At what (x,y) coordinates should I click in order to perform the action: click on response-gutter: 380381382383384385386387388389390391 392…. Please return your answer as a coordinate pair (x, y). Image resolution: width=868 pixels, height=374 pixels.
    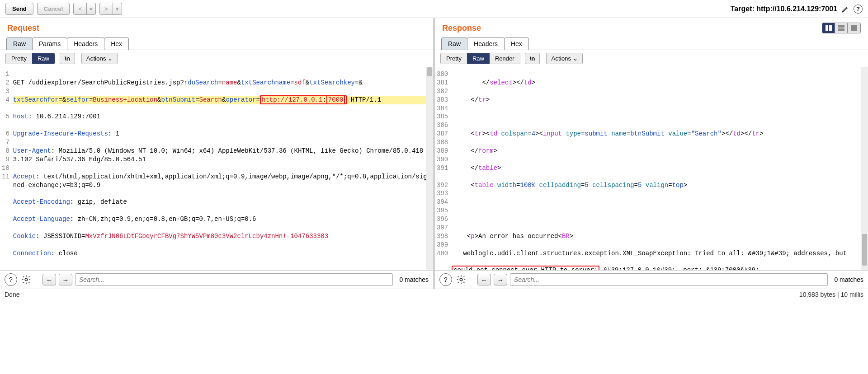
    Looking at the image, I should click on (443, 169).